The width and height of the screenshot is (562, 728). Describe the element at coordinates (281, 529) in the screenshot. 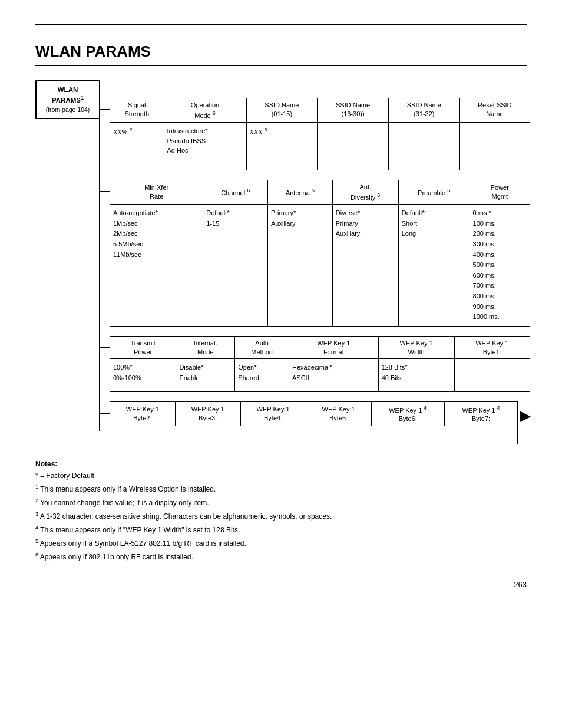

I see `note-4: 4 This menu appears only if "WEP Key 1 W…` at that location.